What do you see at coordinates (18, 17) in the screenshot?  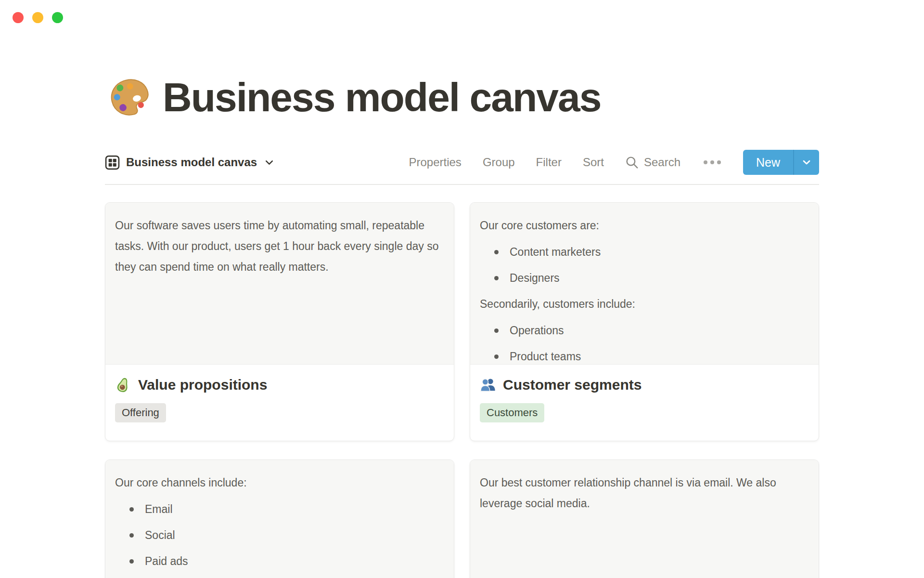 I see `close-window-button` at bounding box center [18, 17].